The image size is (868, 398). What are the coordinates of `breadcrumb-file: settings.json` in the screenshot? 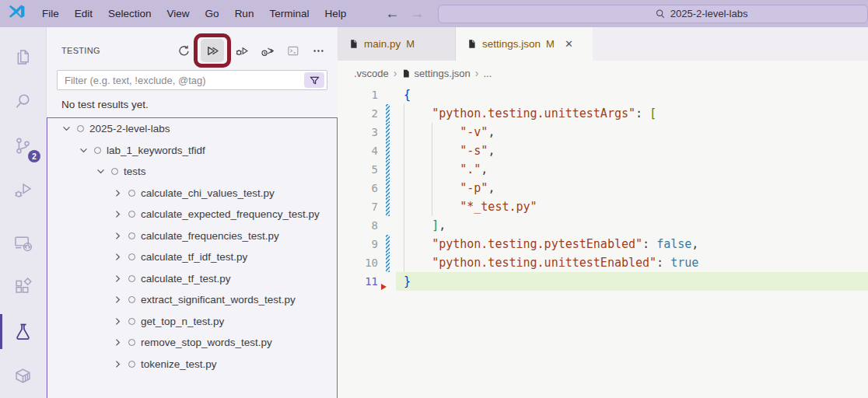 It's located at (442, 73).